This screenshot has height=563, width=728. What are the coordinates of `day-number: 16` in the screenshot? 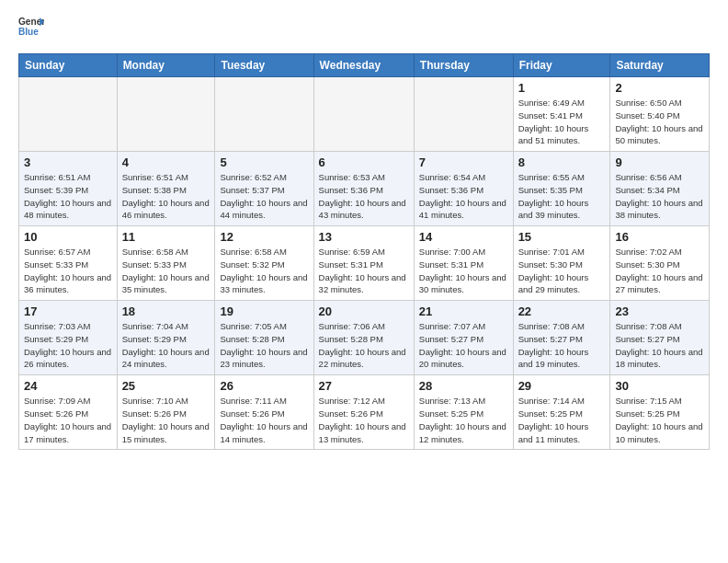 It's located at (660, 237).